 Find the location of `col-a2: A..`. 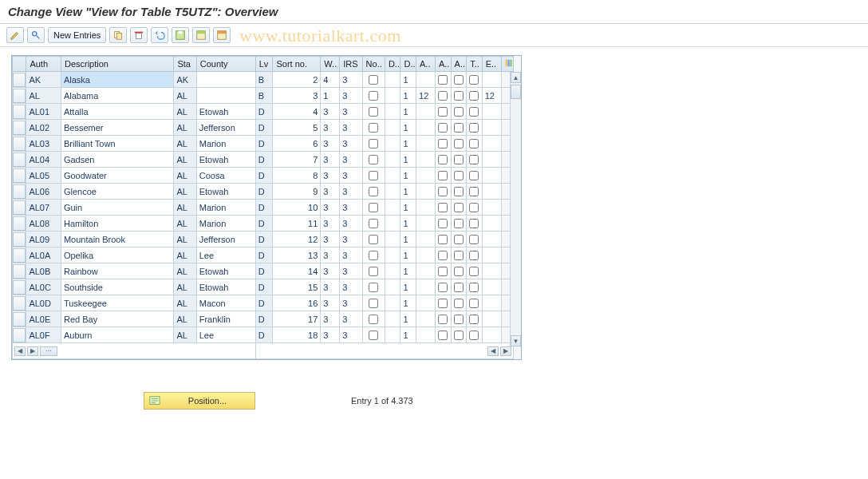

col-a2: A.. is located at coordinates (443, 64).